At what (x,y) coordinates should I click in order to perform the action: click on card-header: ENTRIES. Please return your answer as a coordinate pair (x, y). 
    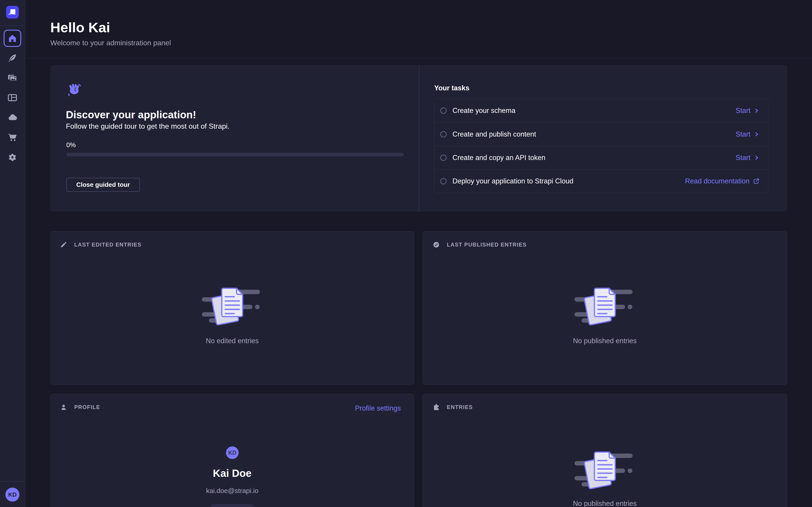
    Looking at the image, I should click on (453, 407).